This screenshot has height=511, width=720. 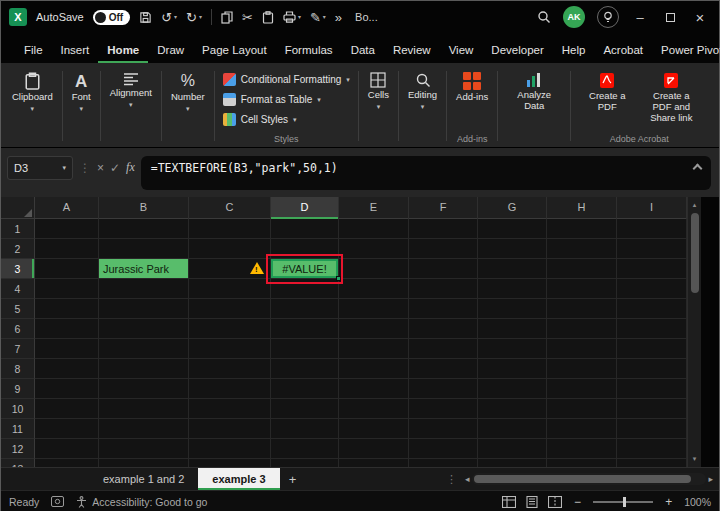 What do you see at coordinates (374, 249) in the screenshot?
I see `cell-E2` at bounding box center [374, 249].